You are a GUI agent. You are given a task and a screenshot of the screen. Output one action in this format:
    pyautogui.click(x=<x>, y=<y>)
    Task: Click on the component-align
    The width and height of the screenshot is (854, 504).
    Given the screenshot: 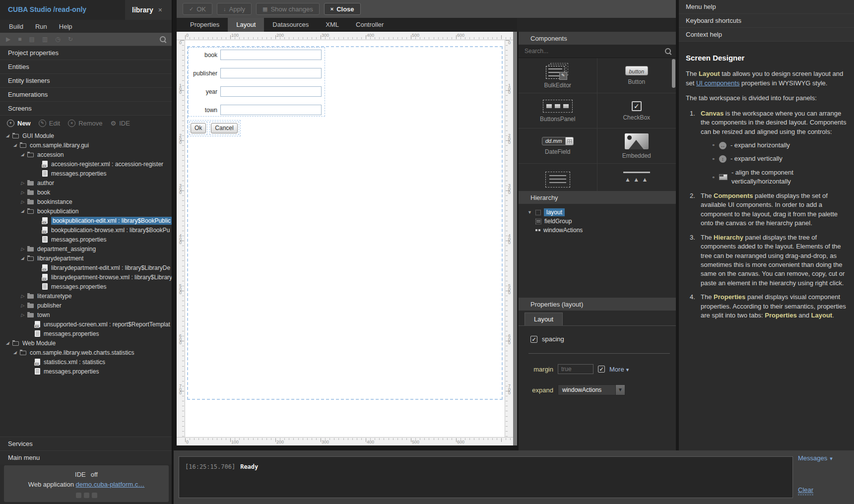 What is the action you would take?
    pyautogui.click(x=637, y=178)
    